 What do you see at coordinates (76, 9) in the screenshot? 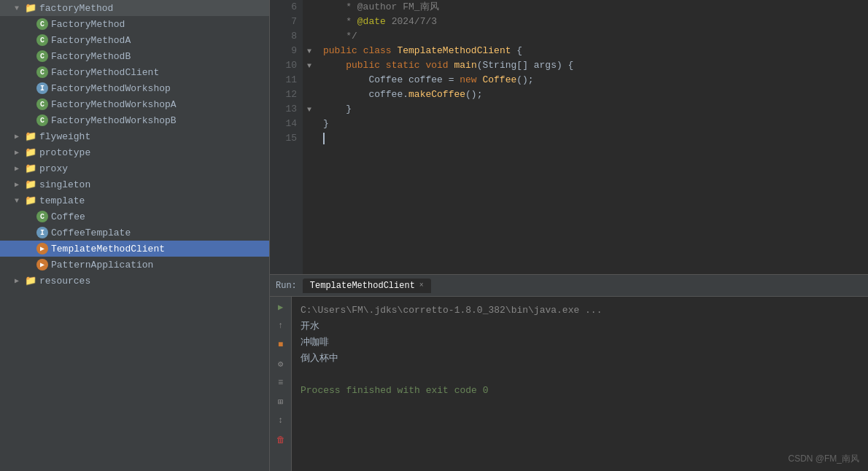
I see `sidebar-item-label: factoryMethod` at bounding box center [76, 9].